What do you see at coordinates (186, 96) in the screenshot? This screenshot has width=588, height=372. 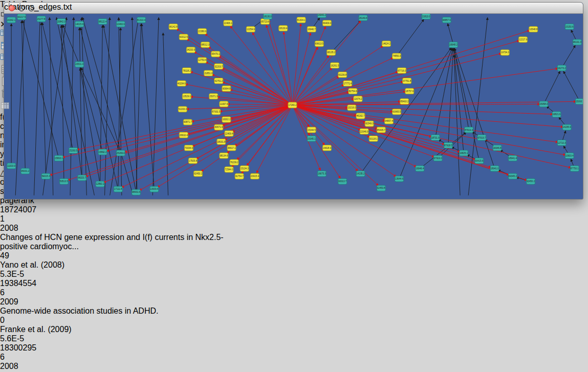 I see `graph-node: 13529.1` at bounding box center [186, 96].